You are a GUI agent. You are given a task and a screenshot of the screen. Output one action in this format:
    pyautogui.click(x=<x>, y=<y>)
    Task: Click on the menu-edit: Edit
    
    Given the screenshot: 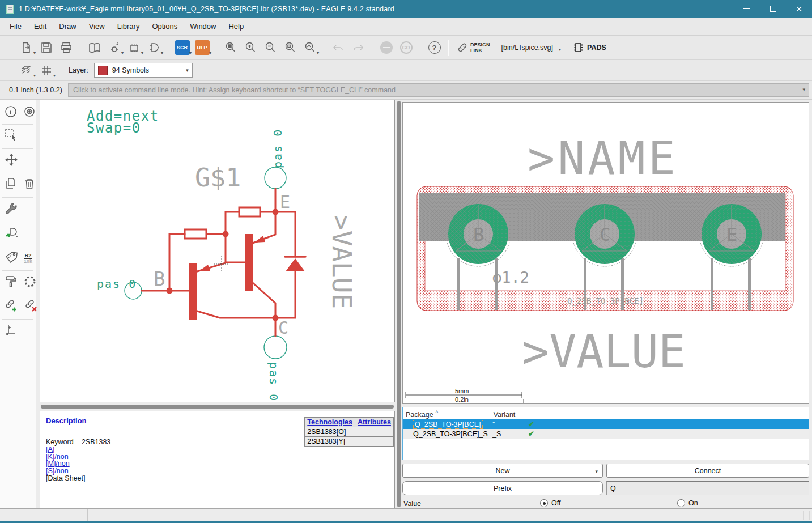 What is the action you would take?
    pyautogui.click(x=40, y=26)
    